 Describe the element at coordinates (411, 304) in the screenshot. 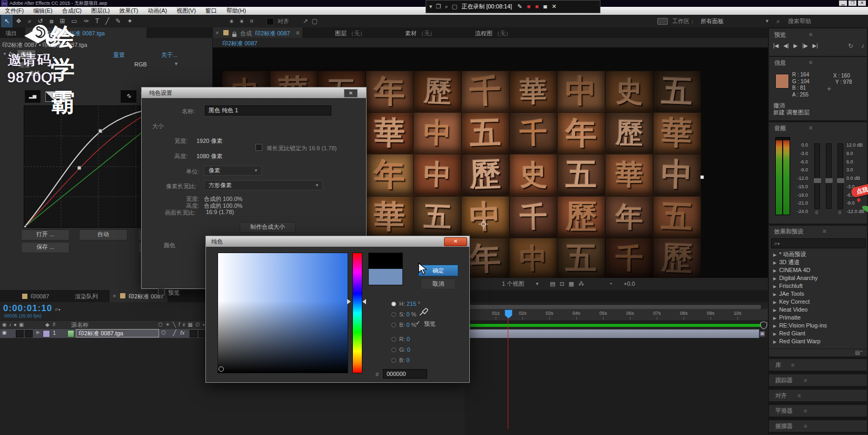

I see `color-field-value: 215` at that location.